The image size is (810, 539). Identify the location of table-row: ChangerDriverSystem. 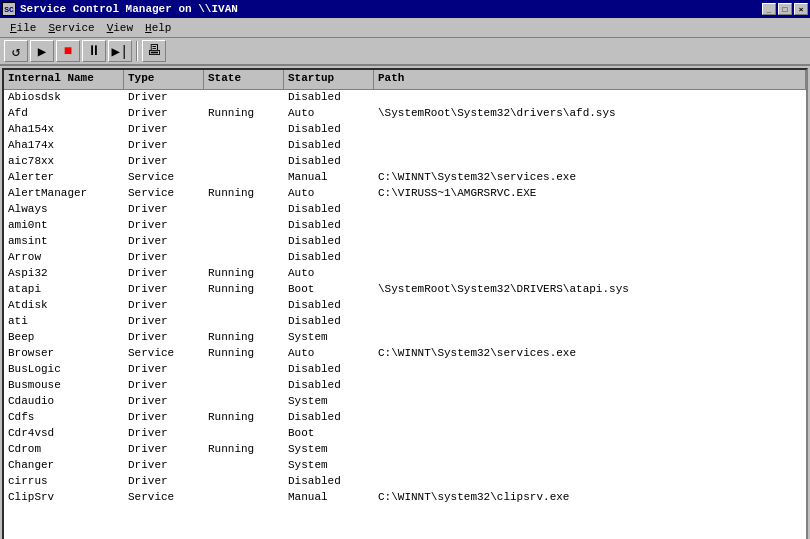
(405, 466).